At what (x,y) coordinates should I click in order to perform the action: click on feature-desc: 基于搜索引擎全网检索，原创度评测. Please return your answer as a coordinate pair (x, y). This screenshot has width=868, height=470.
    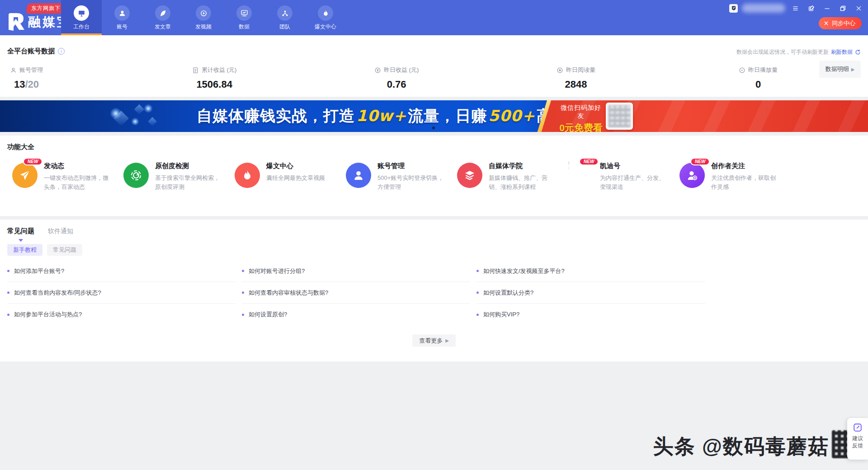
    Looking at the image, I should click on (189, 183).